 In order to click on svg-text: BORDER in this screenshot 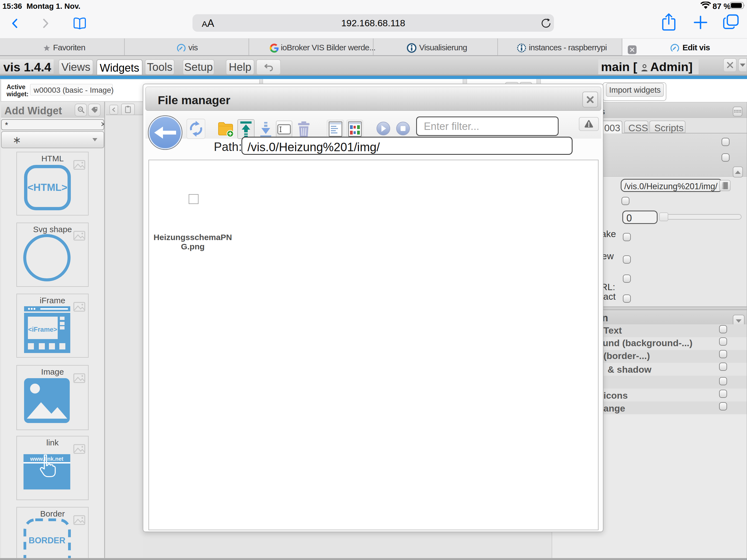, I will do `click(47, 540)`.